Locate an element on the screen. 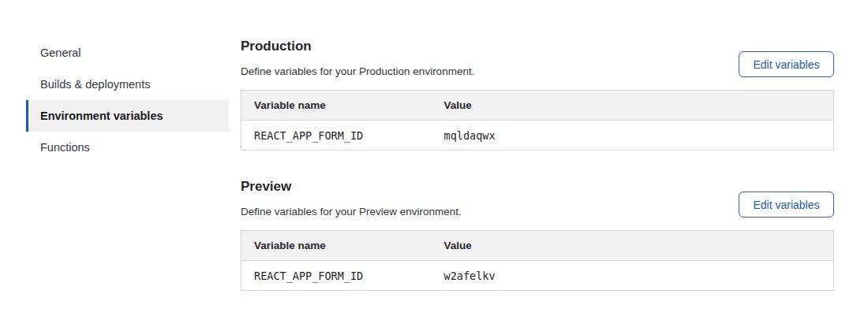  variable-value-cell: mqldaqwx is located at coordinates (633, 136).